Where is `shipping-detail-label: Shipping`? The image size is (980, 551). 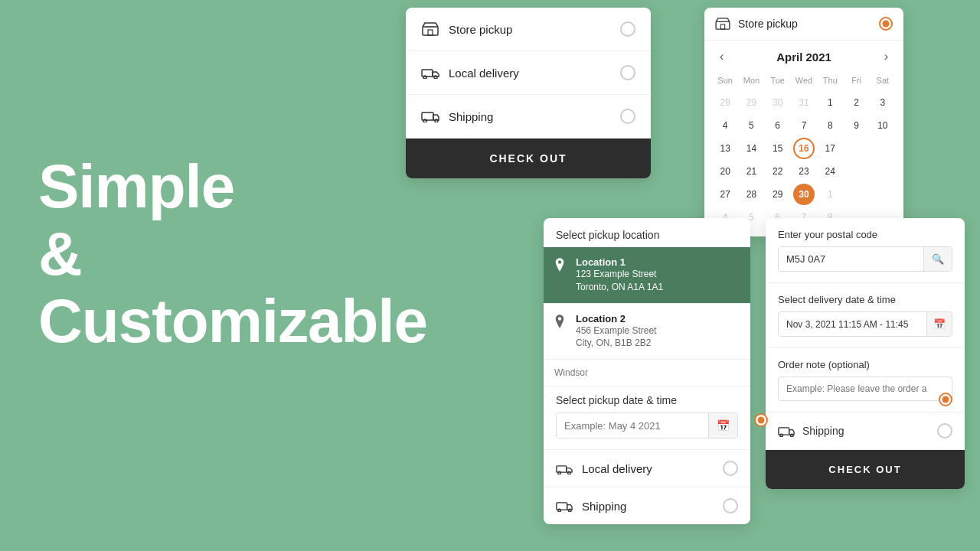
shipping-detail-label: Shipping is located at coordinates (824, 431).